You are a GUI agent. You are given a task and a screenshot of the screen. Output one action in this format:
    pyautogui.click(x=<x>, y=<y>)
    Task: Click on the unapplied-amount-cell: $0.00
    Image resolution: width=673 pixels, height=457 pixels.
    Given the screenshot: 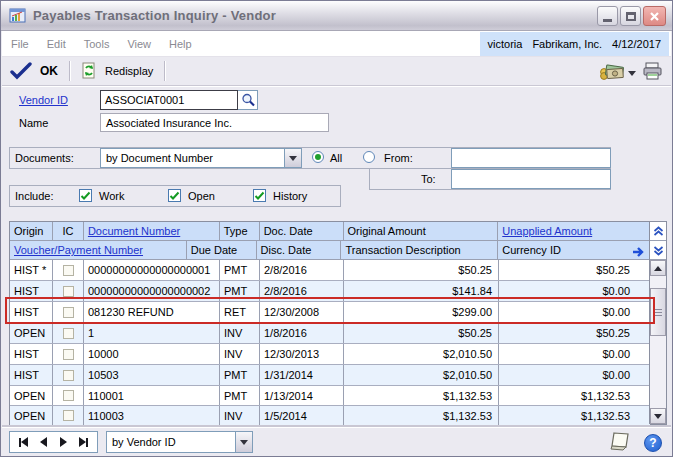 What is the action you would take?
    pyautogui.click(x=568, y=375)
    